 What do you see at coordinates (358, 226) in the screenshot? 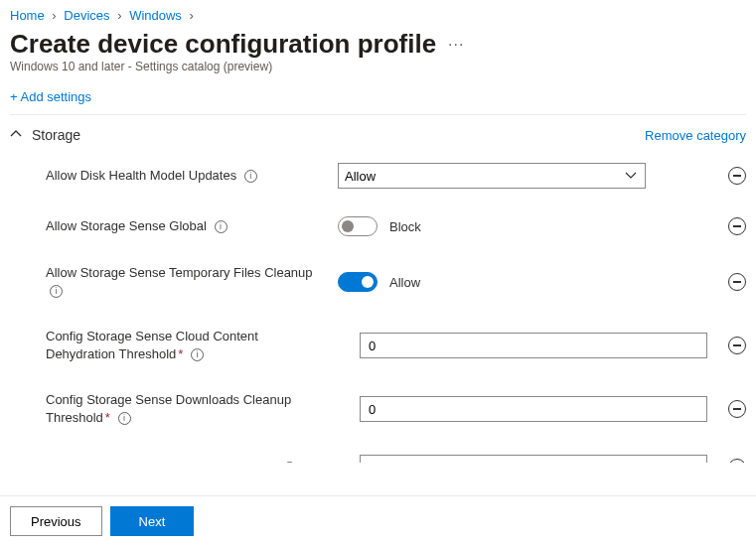
I see `storage-sense-global-toggle` at bounding box center [358, 226].